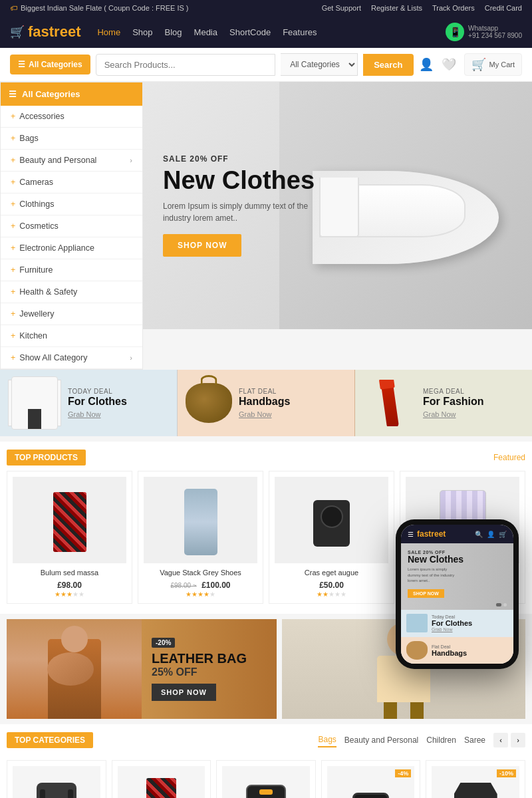  Describe the element at coordinates (72, 117) in the screenshot. I see `sidebar-item-accessories: +Accessories` at that location.